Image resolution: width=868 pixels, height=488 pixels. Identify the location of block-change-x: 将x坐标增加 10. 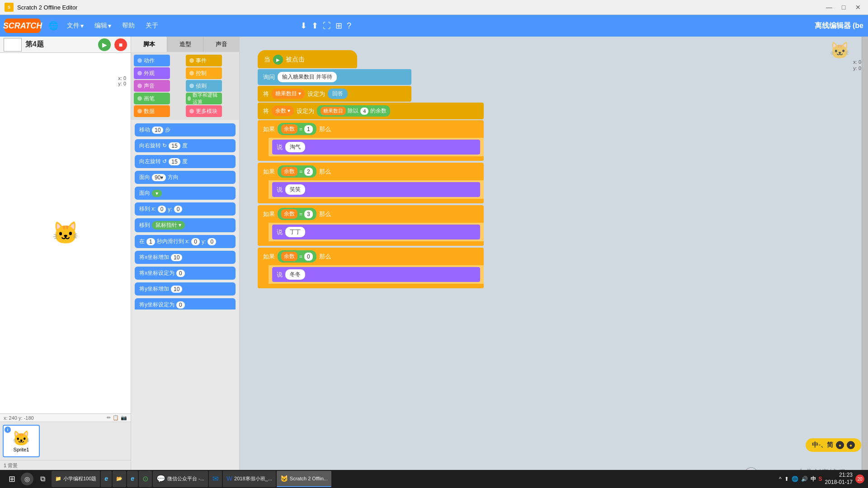
(185, 258).